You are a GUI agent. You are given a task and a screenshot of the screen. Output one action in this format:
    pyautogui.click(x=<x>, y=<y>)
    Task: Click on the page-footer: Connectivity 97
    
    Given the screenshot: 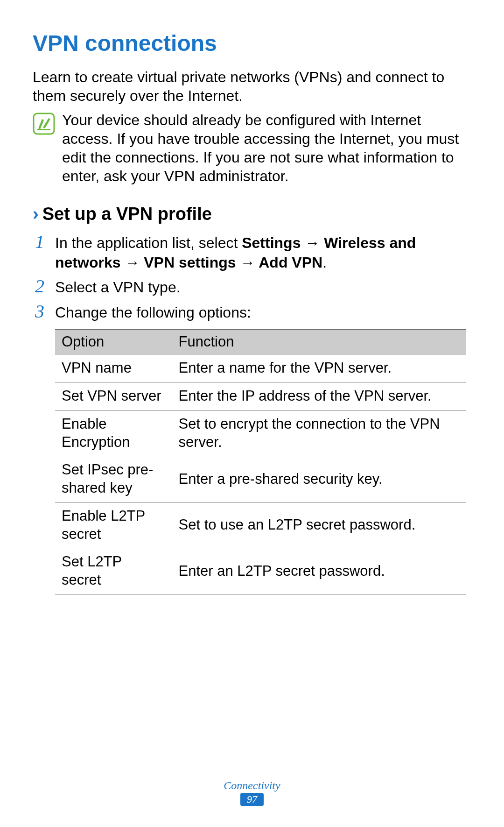 What is the action you would take?
    pyautogui.click(x=252, y=793)
    